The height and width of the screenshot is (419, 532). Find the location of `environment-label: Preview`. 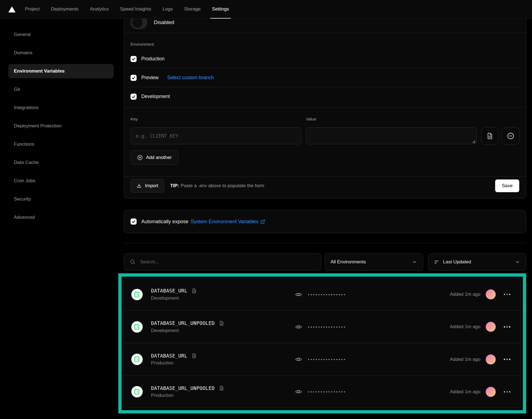

environment-label: Preview is located at coordinates (150, 78).